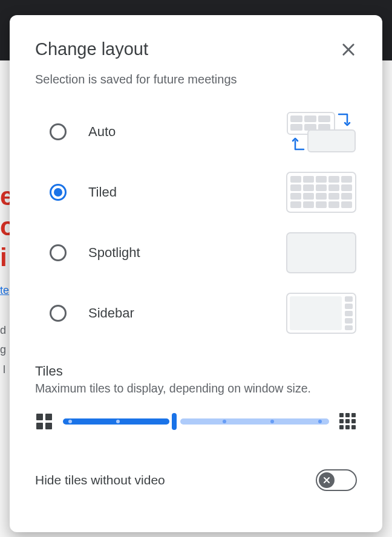 Image resolution: width=392 pixels, height=537 pixels. What do you see at coordinates (196, 388) in the screenshot?
I see `tiles-subtitle: Maximum tiles to display, depending on w…` at bounding box center [196, 388].